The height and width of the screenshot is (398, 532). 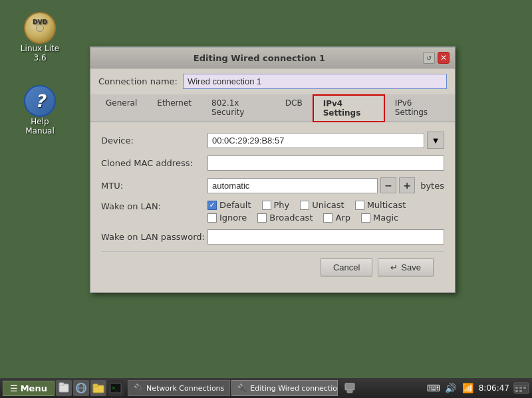 I want to click on wol-arp-checkbox, so click(x=328, y=218).